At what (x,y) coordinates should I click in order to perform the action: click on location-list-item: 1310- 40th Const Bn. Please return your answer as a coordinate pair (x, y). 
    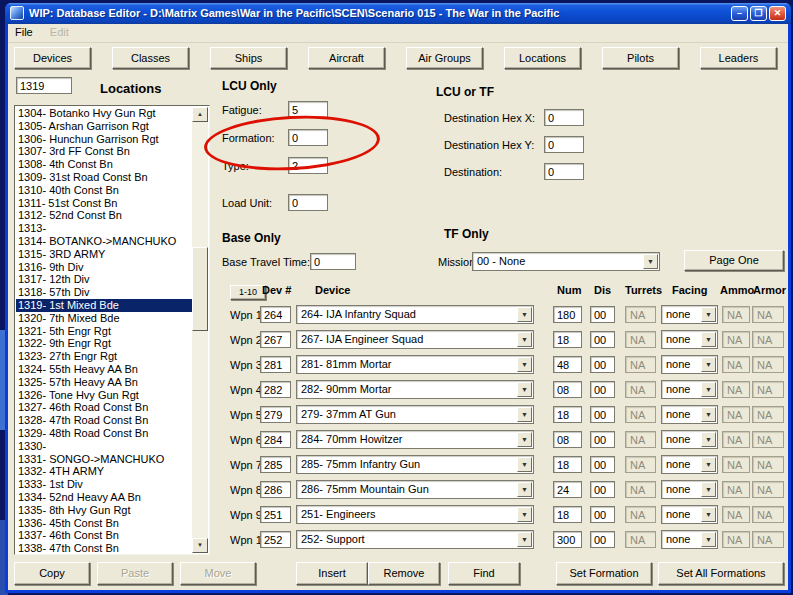
    Looking at the image, I should click on (104, 190).